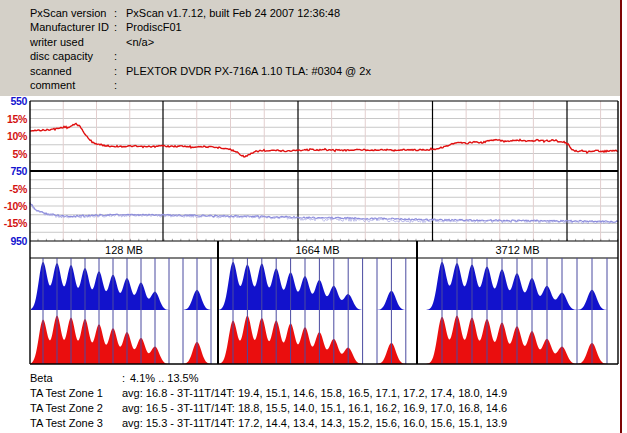  What do you see at coordinates (14, 223) in the screenshot?
I see `y-axis-label: -15%` at bounding box center [14, 223].